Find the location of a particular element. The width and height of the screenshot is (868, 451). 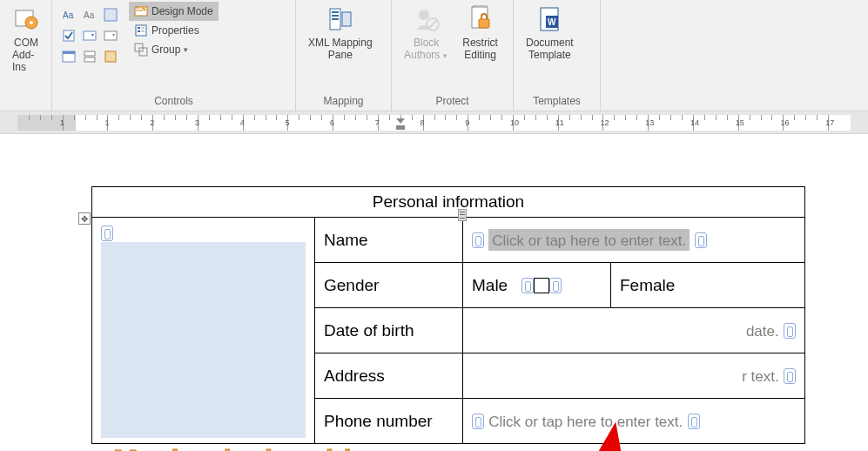

group-protect-label: Protect is located at coordinates (453, 102).